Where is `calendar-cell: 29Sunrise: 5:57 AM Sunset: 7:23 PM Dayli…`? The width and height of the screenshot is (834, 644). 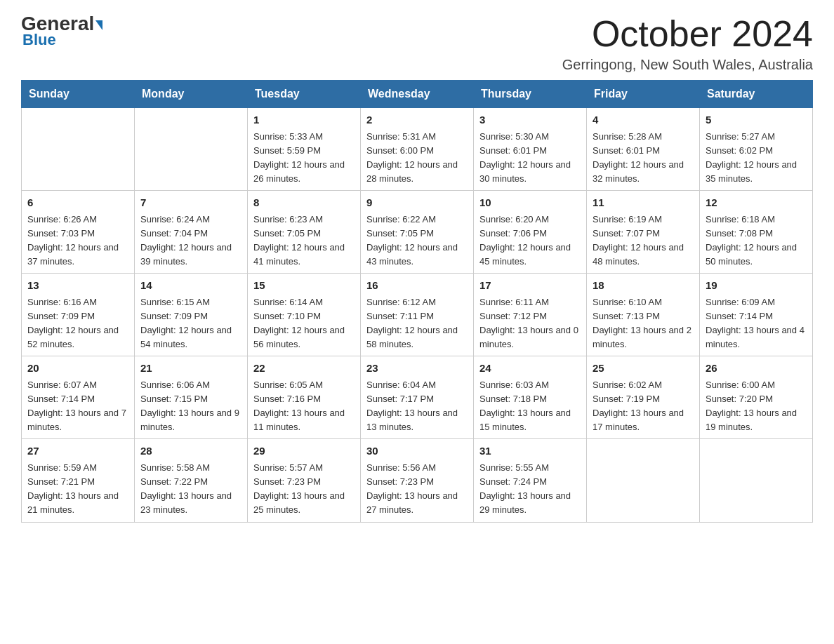 calendar-cell: 29Sunrise: 5:57 AM Sunset: 7:23 PM Dayli… is located at coordinates (305, 481).